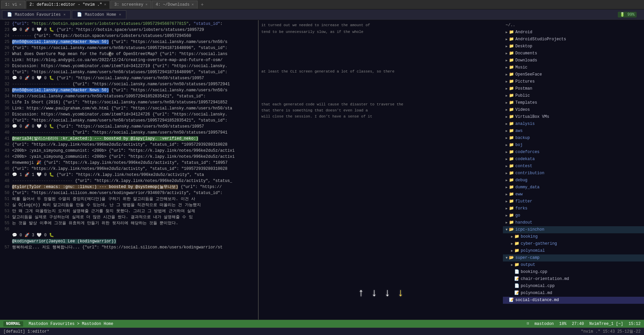 The image size is (644, 335). Describe the element at coordinates (573, 265) in the screenshot. I see `tree-item-output: ▶ 📁 output` at that location.